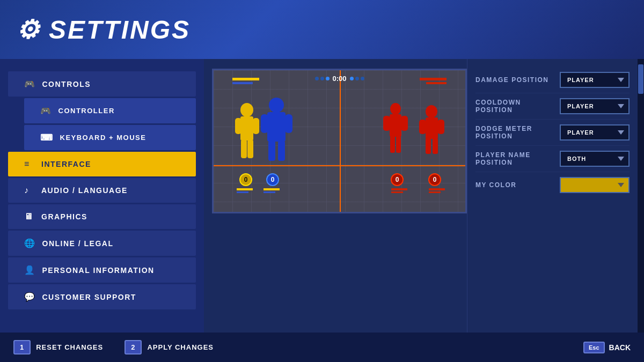  I want to click on nav-icon-personal-info: 👤, so click(30, 270).